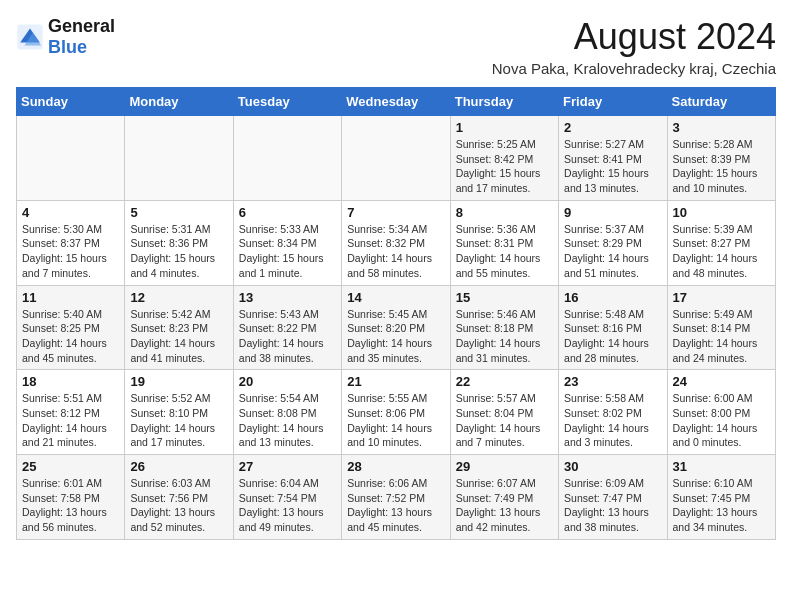 The width and height of the screenshot is (792, 612). What do you see at coordinates (70, 420) in the screenshot?
I see `day-info: Sunrise: 5:51 AMSunset: 8:12 PMDaylight:…` at bounding box center [70, 420].